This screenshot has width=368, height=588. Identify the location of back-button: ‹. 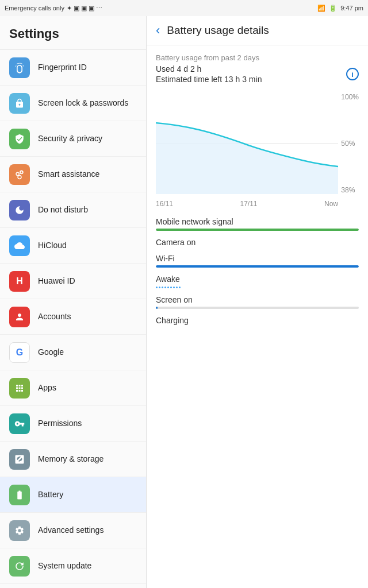
(158, 30).